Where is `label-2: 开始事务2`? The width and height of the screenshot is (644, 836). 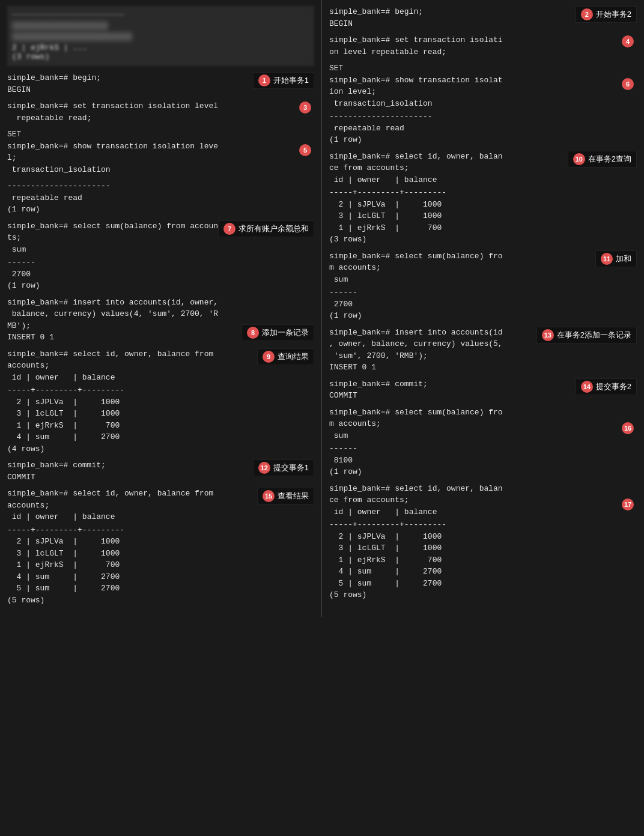 label-2: 开始事务2 is located at coordinates (614, 14).